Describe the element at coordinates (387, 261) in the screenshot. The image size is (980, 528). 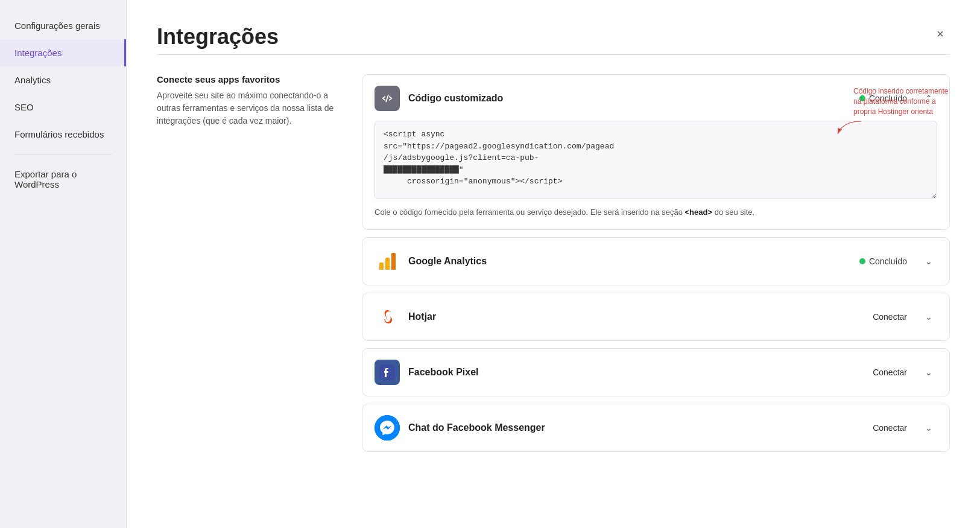
I see `google-analytics-icon` at that location.